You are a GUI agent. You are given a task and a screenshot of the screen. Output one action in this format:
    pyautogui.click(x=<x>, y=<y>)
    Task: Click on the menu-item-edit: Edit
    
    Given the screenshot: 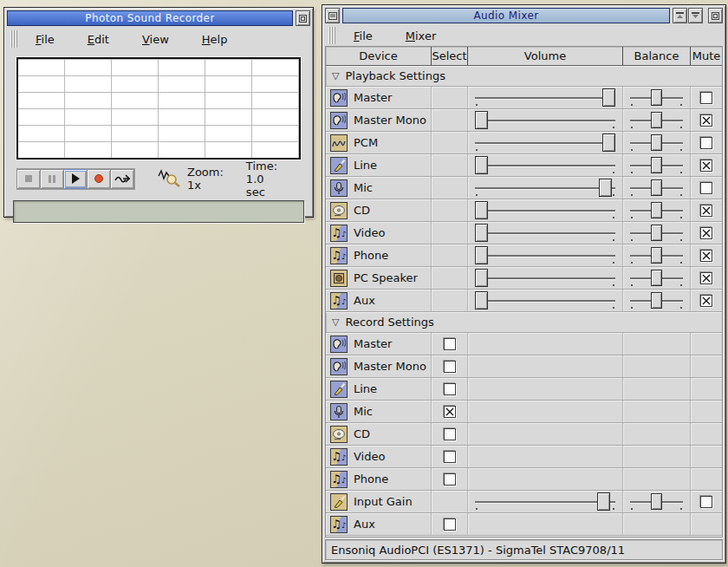 What is the action you would take?
    pyautogui.click(x=99, y=40)
    